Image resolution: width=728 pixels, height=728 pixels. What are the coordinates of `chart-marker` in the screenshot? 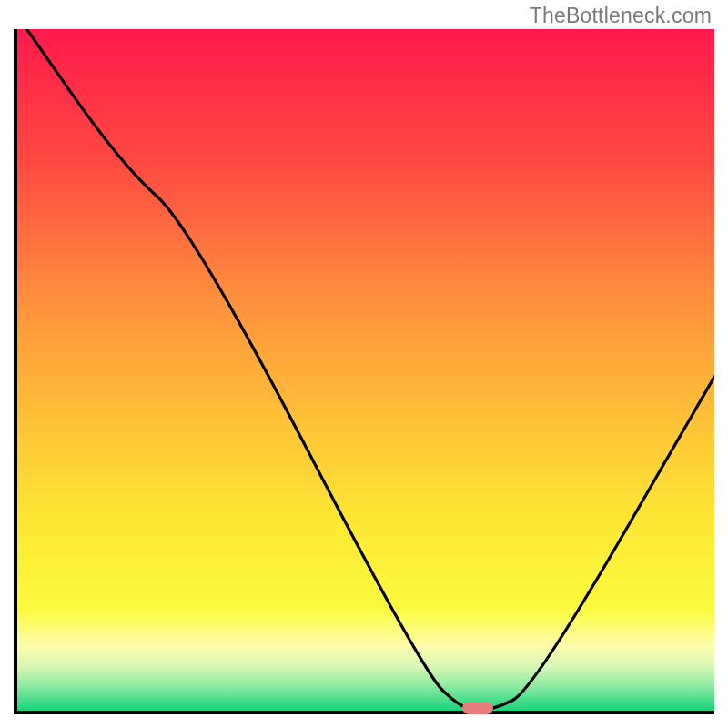 It's located at (478, 708).